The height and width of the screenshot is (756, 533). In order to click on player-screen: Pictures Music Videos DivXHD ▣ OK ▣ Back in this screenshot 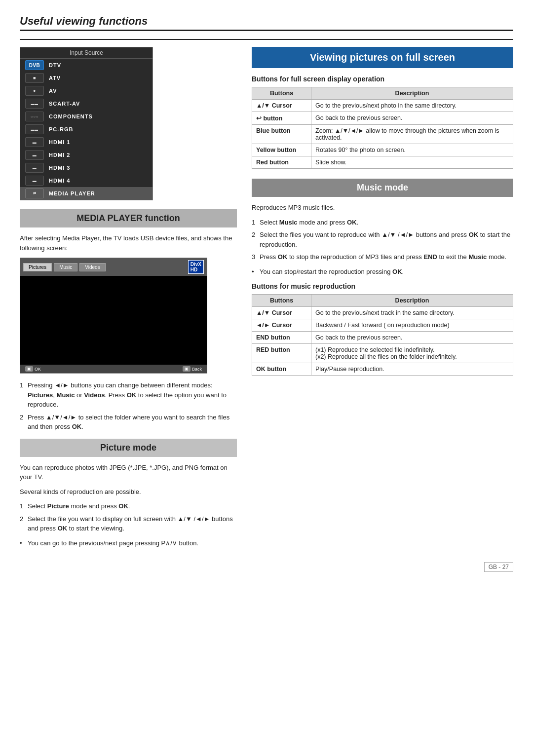, I will do `click(114, 316)`.